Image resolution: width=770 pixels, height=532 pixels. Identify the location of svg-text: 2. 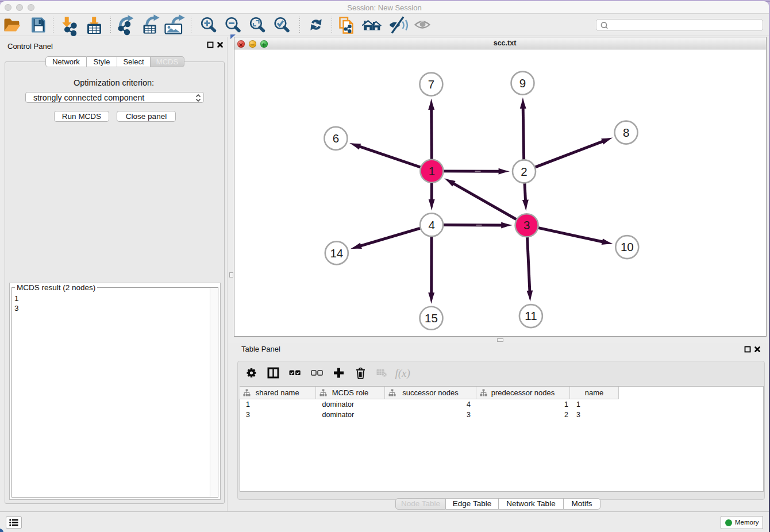
(524, 171).